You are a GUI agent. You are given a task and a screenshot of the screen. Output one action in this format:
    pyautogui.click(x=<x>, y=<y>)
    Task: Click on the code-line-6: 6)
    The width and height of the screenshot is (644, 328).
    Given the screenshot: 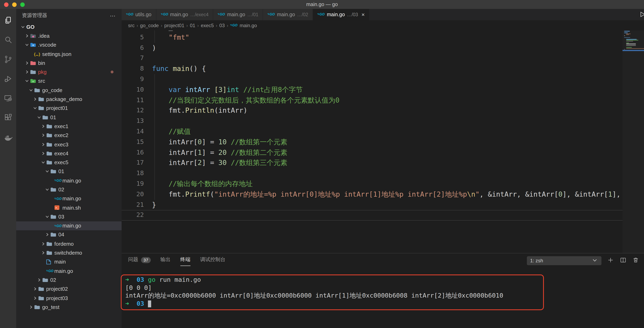 What is the action you would take?
    pyautogui.click(x=372, y=48)
    